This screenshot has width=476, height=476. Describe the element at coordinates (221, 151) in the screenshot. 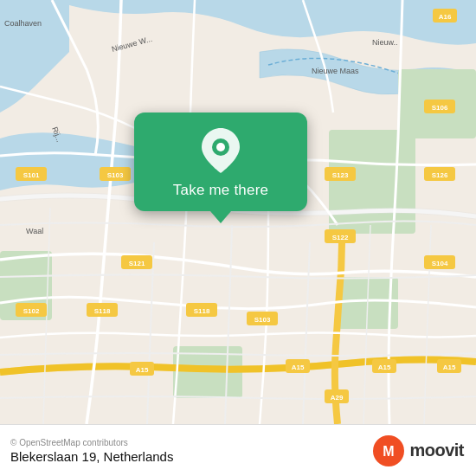

I see `location-pin-icon` at that location.